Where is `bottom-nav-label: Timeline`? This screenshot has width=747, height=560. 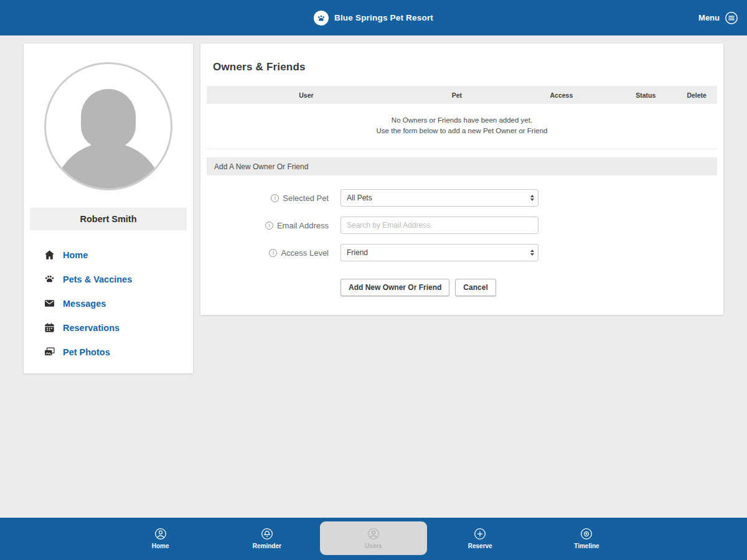
bottom-nav-label: Timeline is located at coordinates (586, 546).